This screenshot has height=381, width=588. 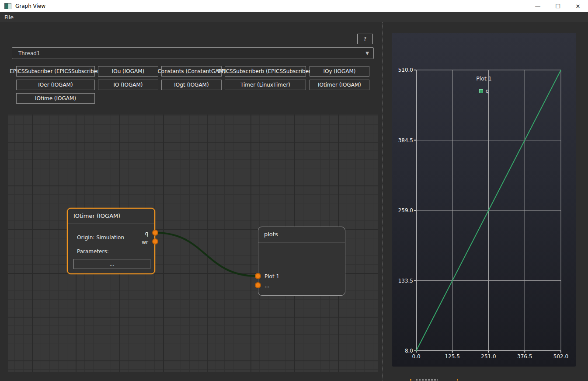 I want to click on maximize-button: ☐, so click(x=558, y=6).